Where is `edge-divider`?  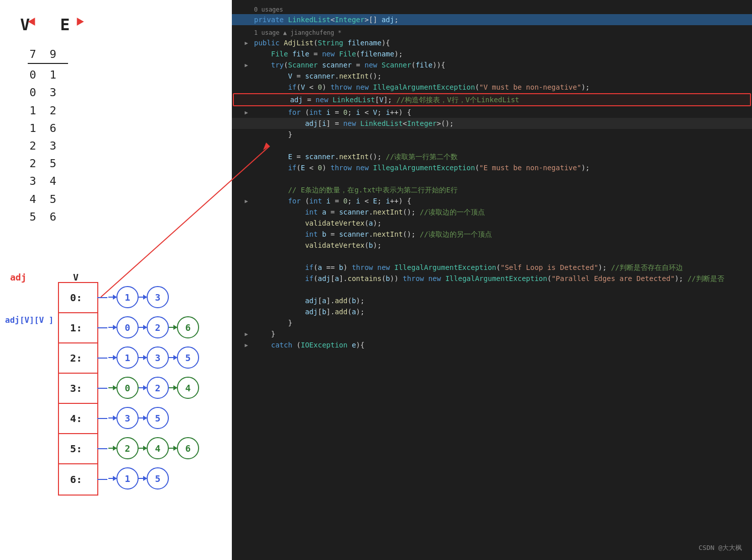
edge-divider is located at coordinates (48, 63).